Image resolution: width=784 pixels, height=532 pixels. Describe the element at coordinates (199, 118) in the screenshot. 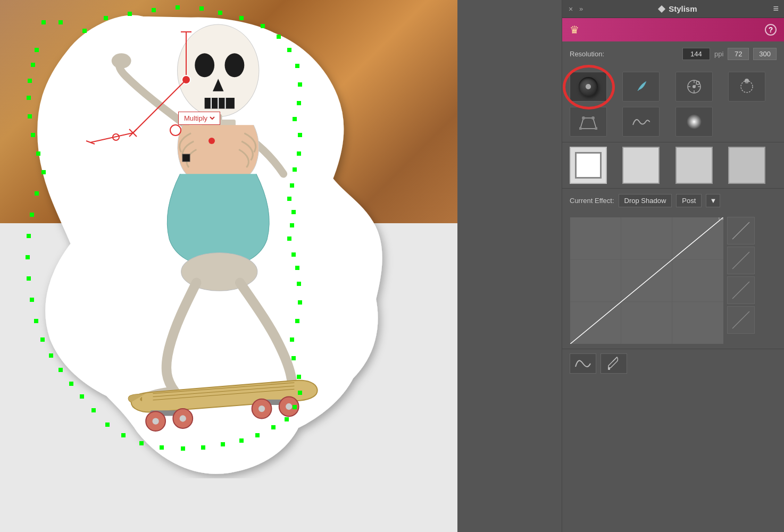

I see `blend-mode-select: Multiply Normal Screen Overlay` at that location.